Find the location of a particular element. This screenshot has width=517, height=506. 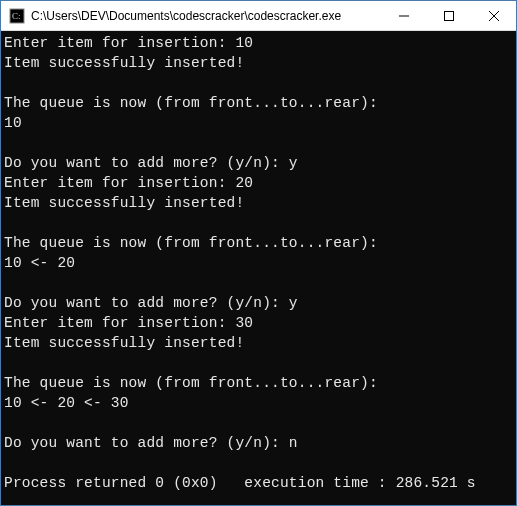

window-controls is located at coordinates (448, 16).